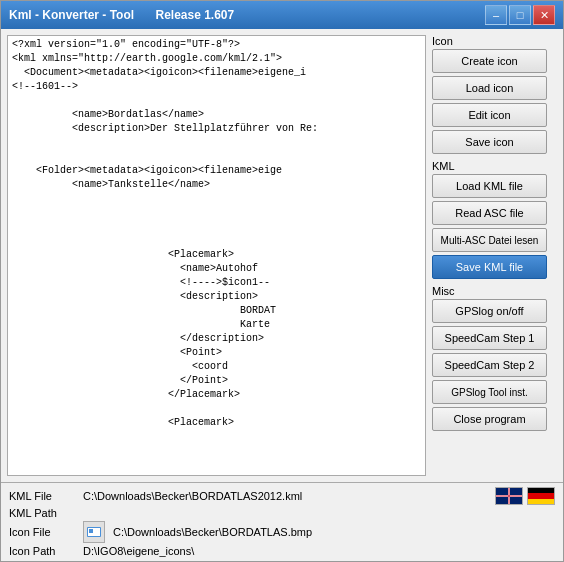 This screenshot has height=562, width=564. What do you see at coordinates (490, 186) in the screenshot?
I see `load-kml-button: Load KML file` at bounding box center [490, 186].